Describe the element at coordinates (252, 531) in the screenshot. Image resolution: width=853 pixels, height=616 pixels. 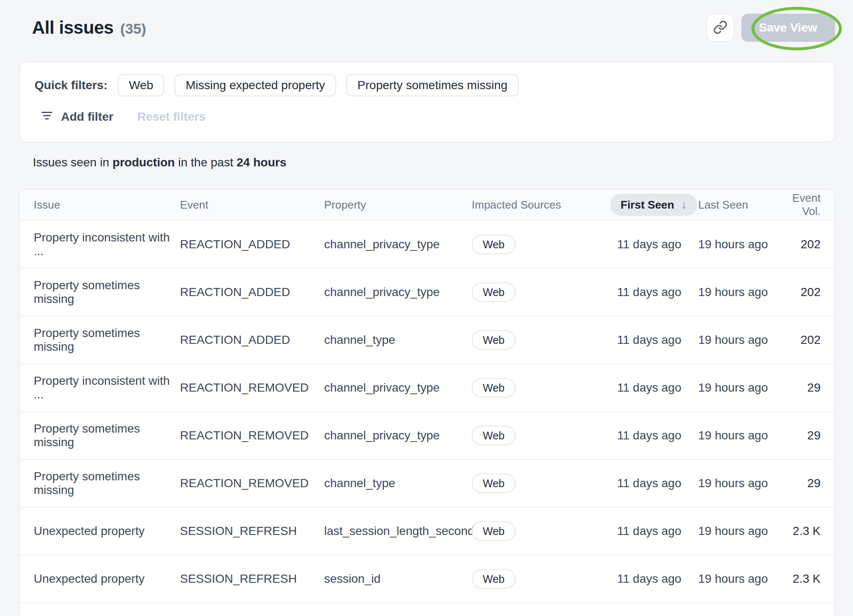
I see `event-cell: SESSION_REFRESH` at that location.